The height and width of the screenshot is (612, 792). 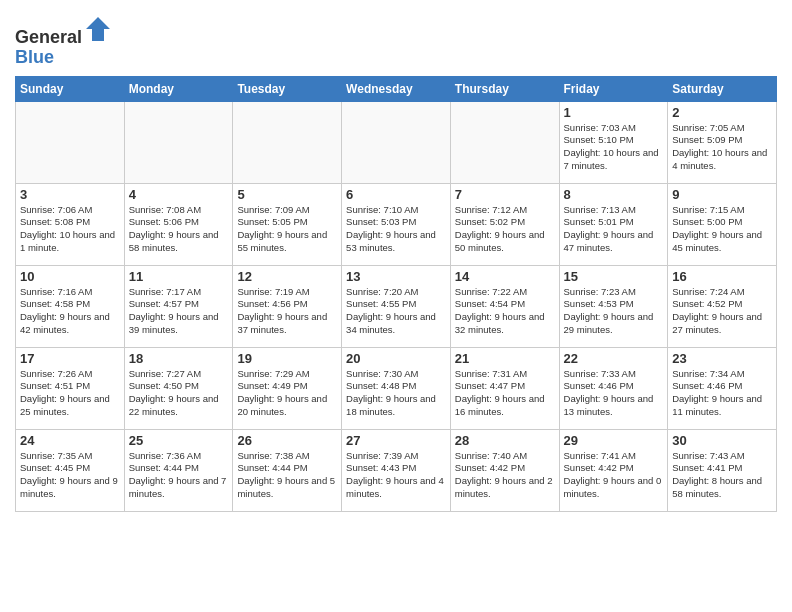 What do you see at coordinates (722, 88) in the screenshot?
I see `weekday-header-saturday: Saturday` at bounding box center [722, 88].